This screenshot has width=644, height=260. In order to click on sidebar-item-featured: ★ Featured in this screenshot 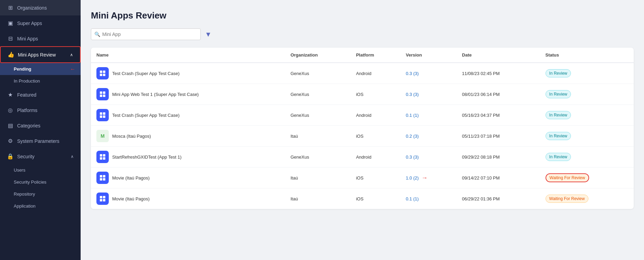, I will do `click(40, 95)`.